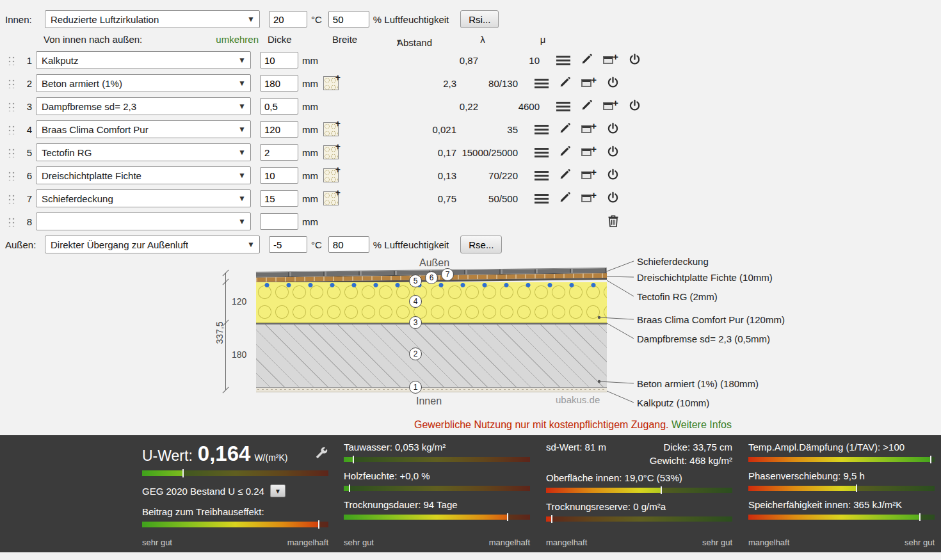 The image size is (941, 560). Describe the element at coordinates (841, 504) in the screenshot. I see `speicherfaehigkeit-label: Speicherfähigkeit innen: 365 kJ/m²K` at that location.